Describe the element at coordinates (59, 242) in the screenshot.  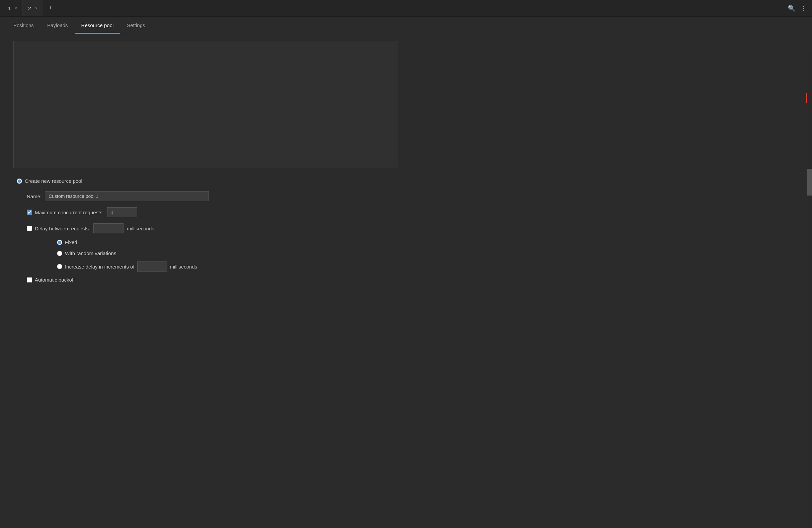
I see `fixed-radio` at that location.